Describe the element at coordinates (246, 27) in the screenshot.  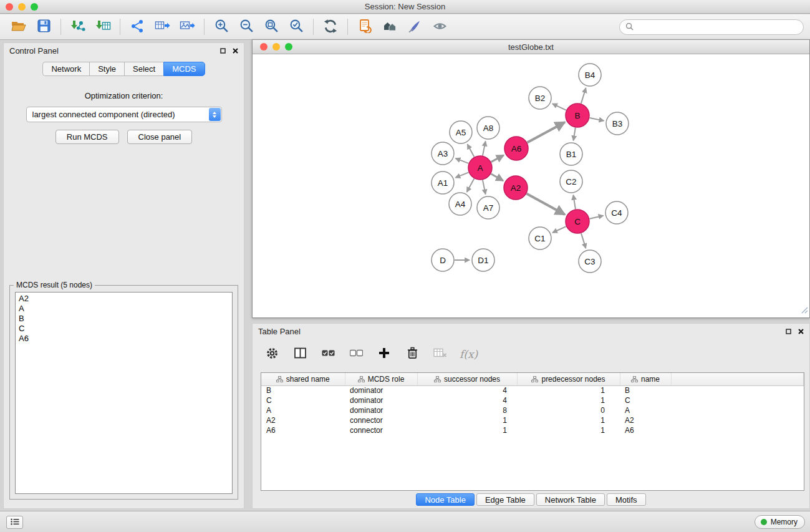
I see `zoom-out-button` at that location.